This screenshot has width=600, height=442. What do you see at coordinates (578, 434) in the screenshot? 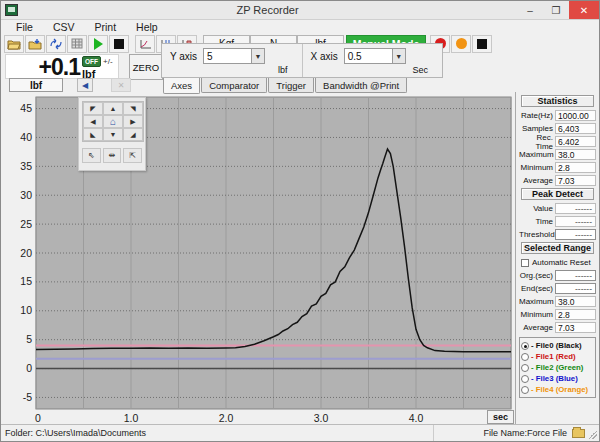
I see `folder-icon` at bounding box center [578, 434].